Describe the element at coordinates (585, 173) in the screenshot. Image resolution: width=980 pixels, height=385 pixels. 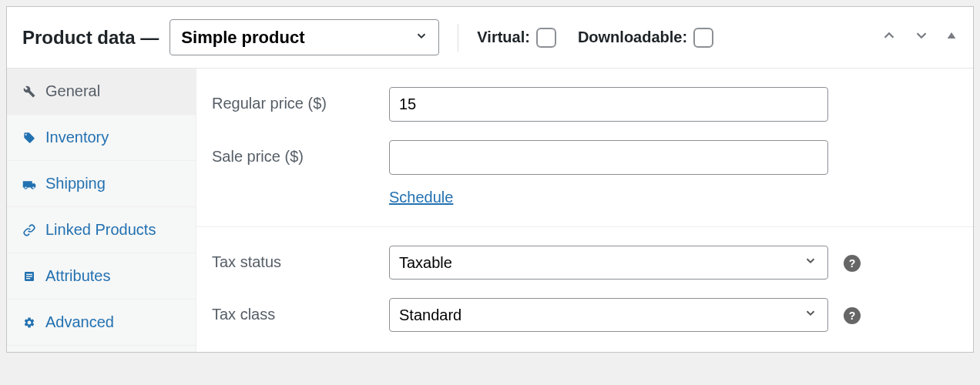
I see `sale-price-row: Sale price ($) Schedule` at that location.